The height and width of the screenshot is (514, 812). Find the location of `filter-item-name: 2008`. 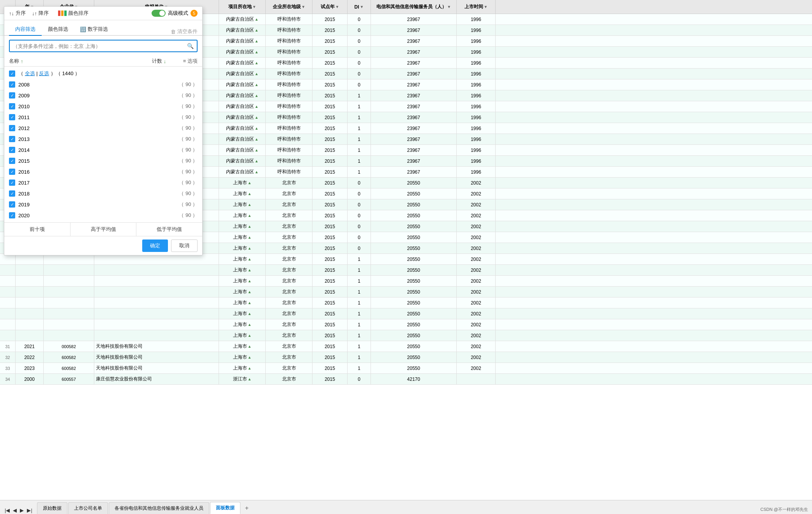

filter-item-name: 2008 is located at coordinates (97, 85).